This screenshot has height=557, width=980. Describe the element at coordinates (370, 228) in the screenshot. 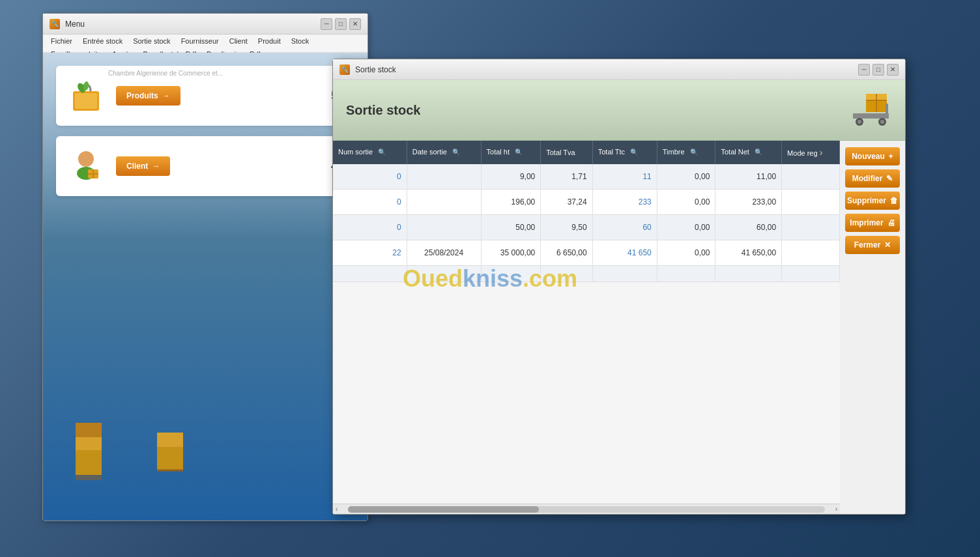

I see `cell-num_sortie-2: 0` at that location.